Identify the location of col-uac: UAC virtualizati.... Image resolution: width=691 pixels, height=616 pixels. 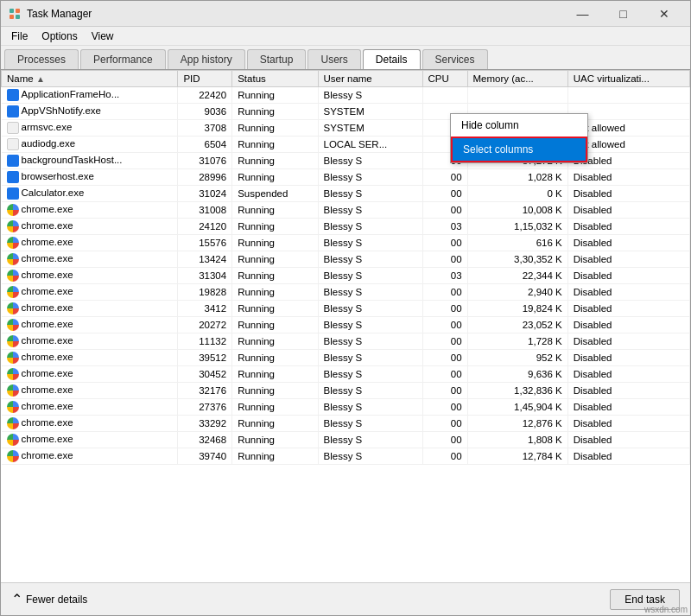
(629, 79).